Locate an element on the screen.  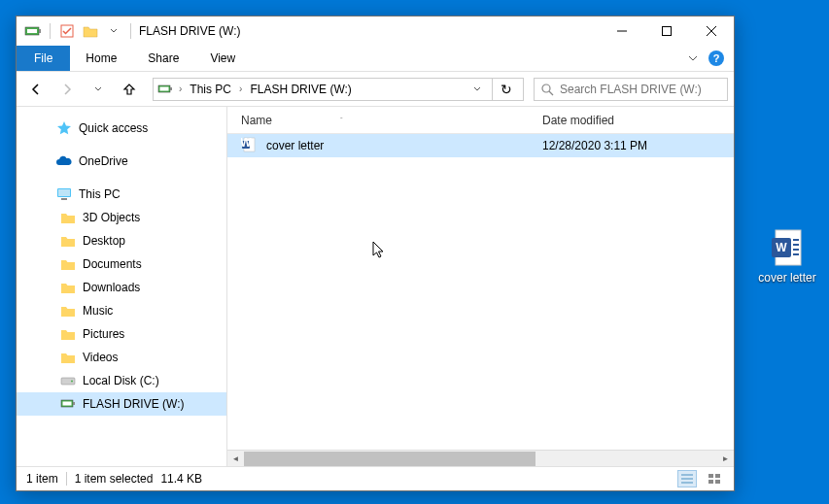
tree-label: OneDrive is located at coordinates (103, 161).